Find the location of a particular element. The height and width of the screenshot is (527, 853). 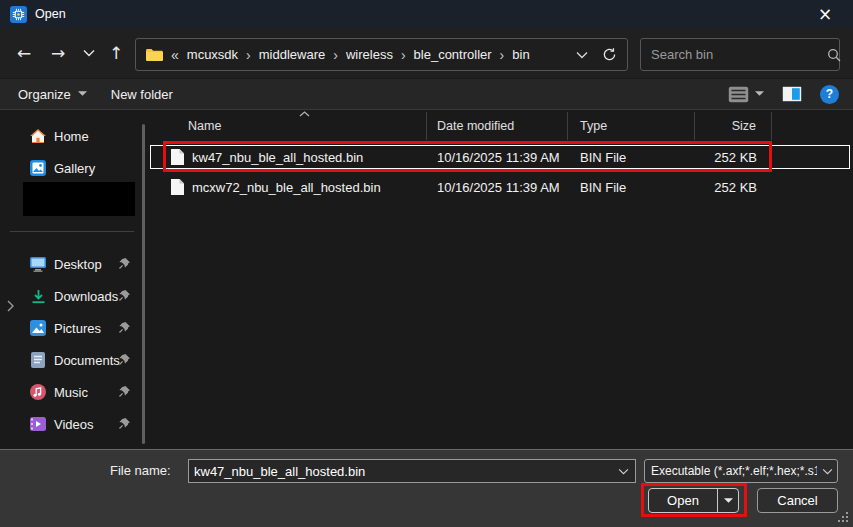

sidebar-item-home: Home is located at coordinates (72, 136).